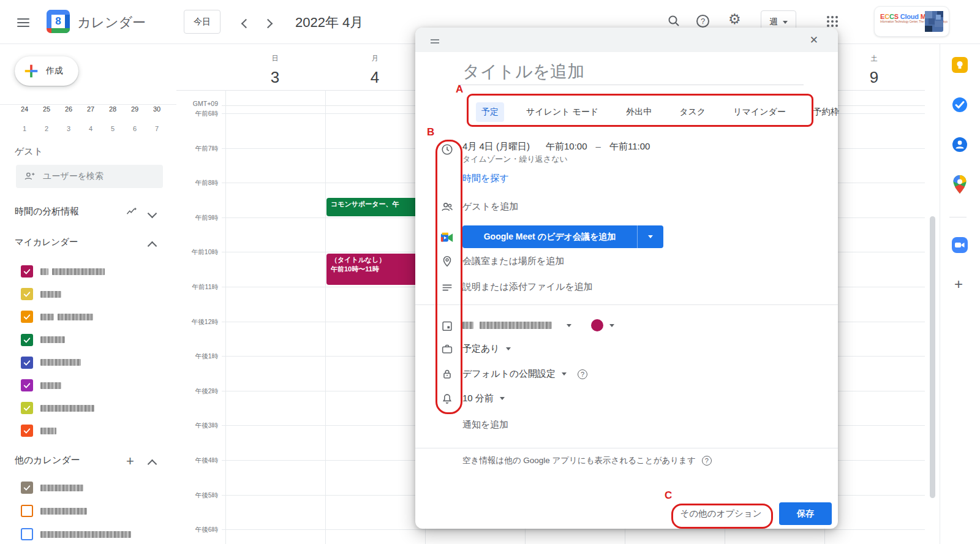 The width and height of the screenshot is (980, 544). What do you see at coordinates (69, 109) in the screenshot?
I see `mini-calendar-day: 26` at bounding box center [69, 109].